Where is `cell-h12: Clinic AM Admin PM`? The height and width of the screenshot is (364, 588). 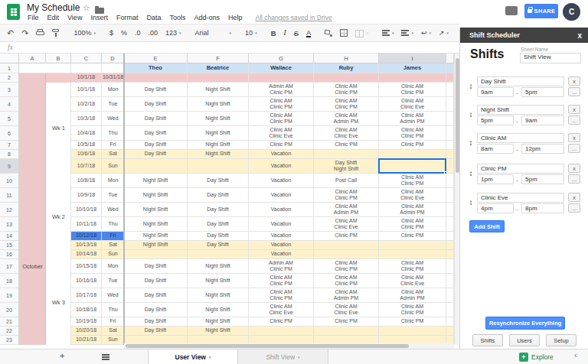
cell-h12: Clinic AM Admin PM is located at coordinates (346, 210).